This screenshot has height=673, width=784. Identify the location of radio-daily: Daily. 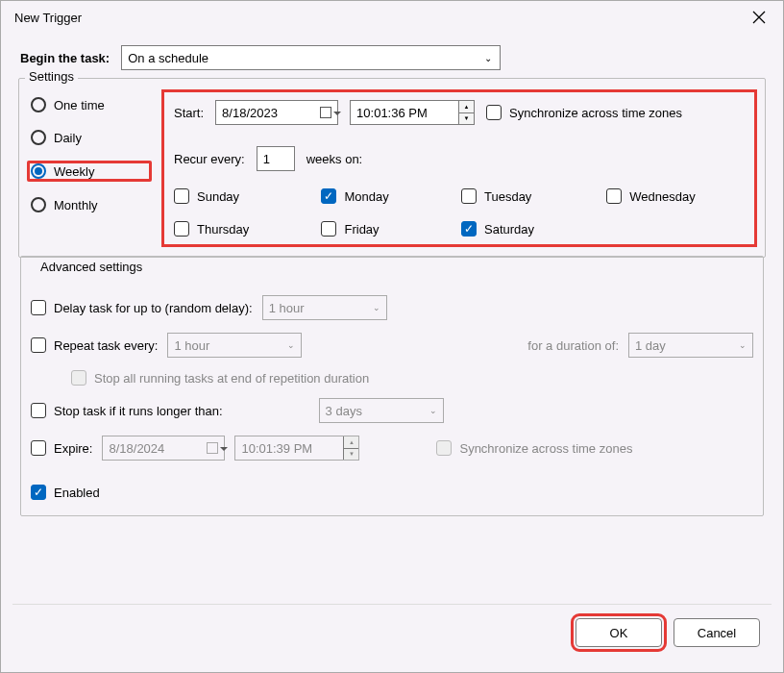
(89, 137).